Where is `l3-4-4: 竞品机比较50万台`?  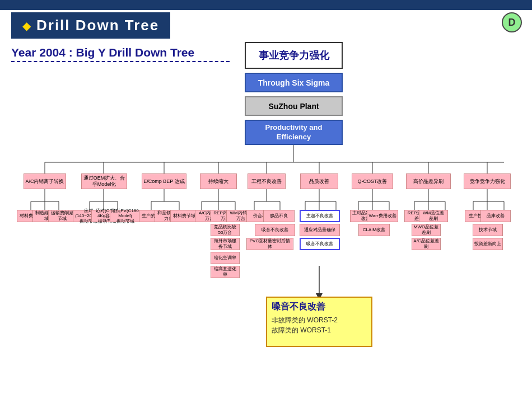 l3-4-4: 竞品机比较50万台 is located at coordinates (225, 230).